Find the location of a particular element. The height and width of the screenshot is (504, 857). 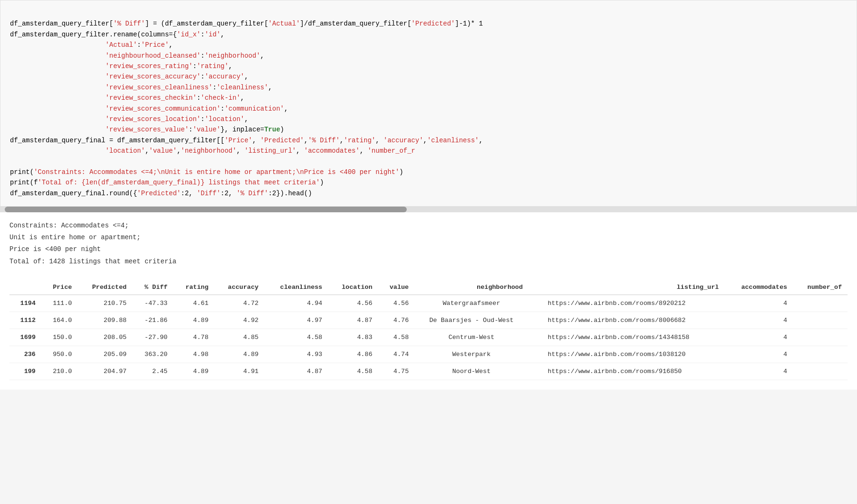

table-cell-3: 363.20 is located at coordinates (153, 354).